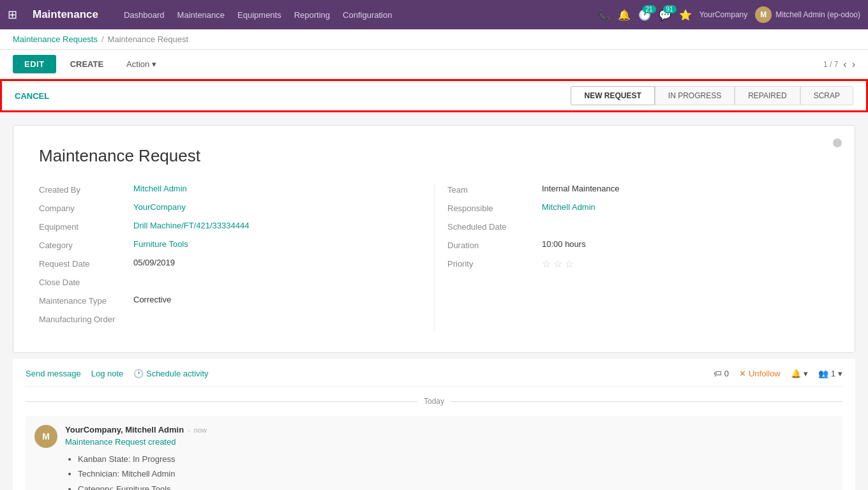 This screenshot has height=490, width=868. What do you see at coordinates (368, 15) in the screenshot?
I see `nav-configuration: Configuration` at bounding box center [368, 15].